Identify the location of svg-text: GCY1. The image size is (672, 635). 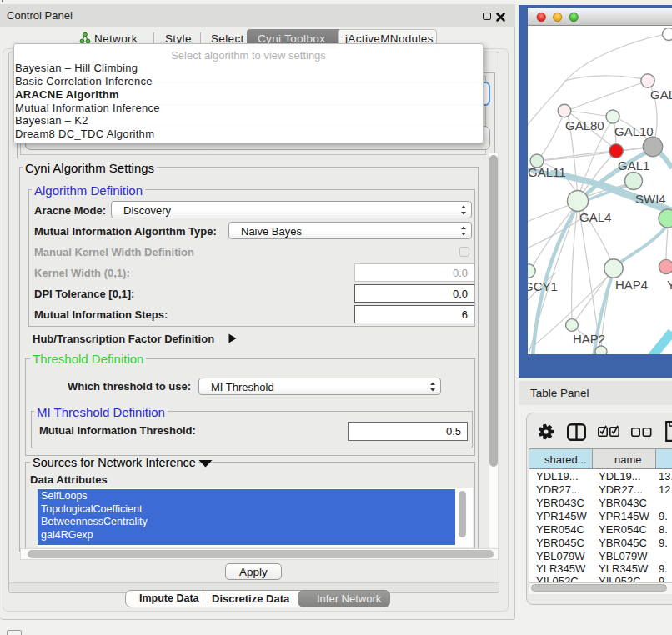
(543, 287).